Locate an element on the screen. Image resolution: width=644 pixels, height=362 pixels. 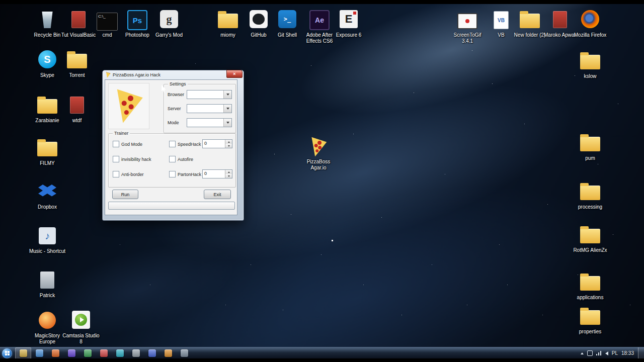
mode-dropdown is located at coordinates (209, 123).